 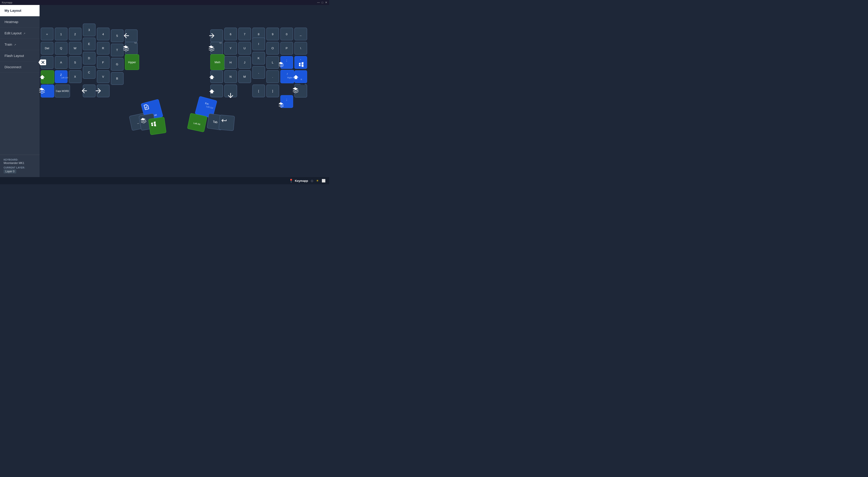 I want to click on keyboard-label: KEYBOARD:, so click(x=20, y=160).